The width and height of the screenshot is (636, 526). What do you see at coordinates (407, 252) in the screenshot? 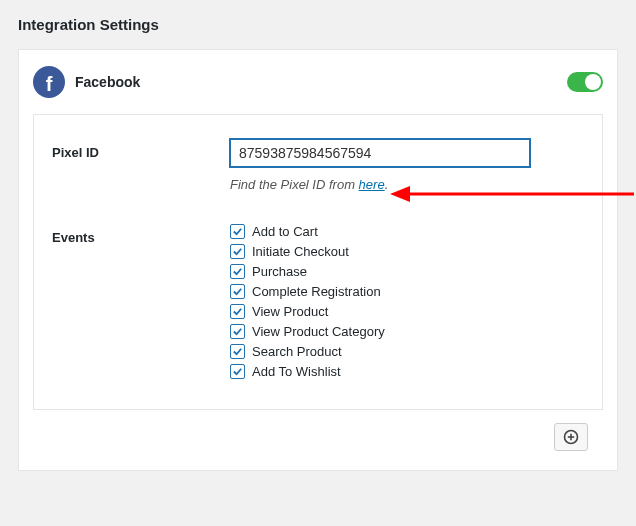
I see `event-item: Initiate Checkout` at bounding box center [407, 252].